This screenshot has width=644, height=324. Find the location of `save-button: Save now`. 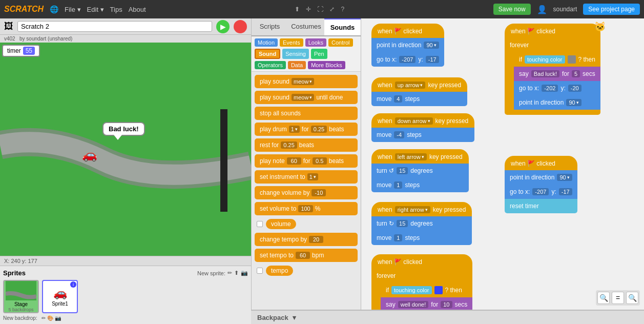

save-button: Save now is located at coordinates (512, 9).